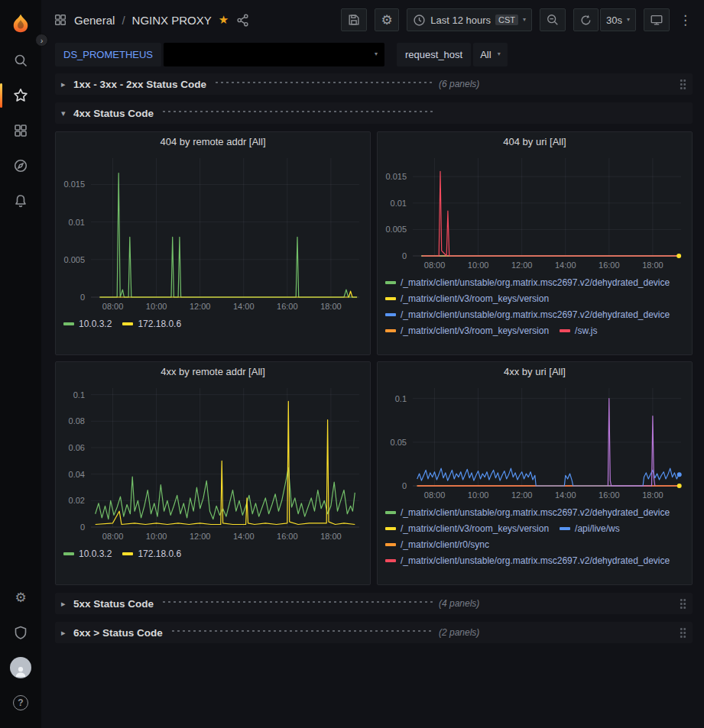 This screenshot has height=728, width=704. I want to click on row-title: 5xx Status Code, so click(113, 603).